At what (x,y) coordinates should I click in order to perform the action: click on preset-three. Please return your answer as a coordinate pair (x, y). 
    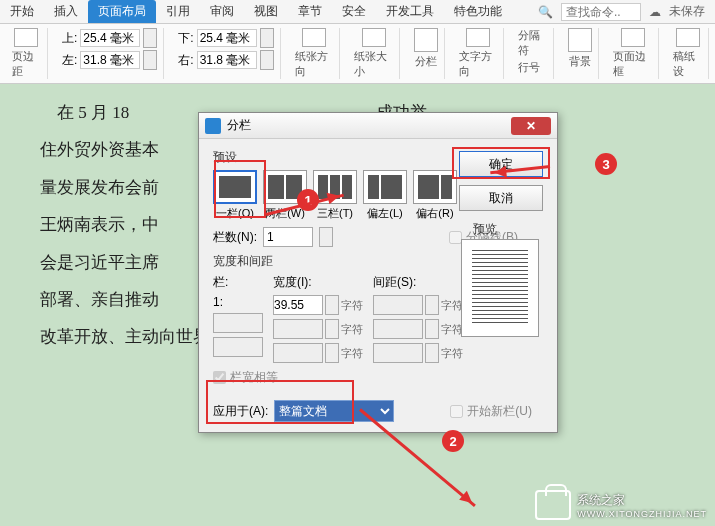
    Looking at the image, I should click on (335, 187).